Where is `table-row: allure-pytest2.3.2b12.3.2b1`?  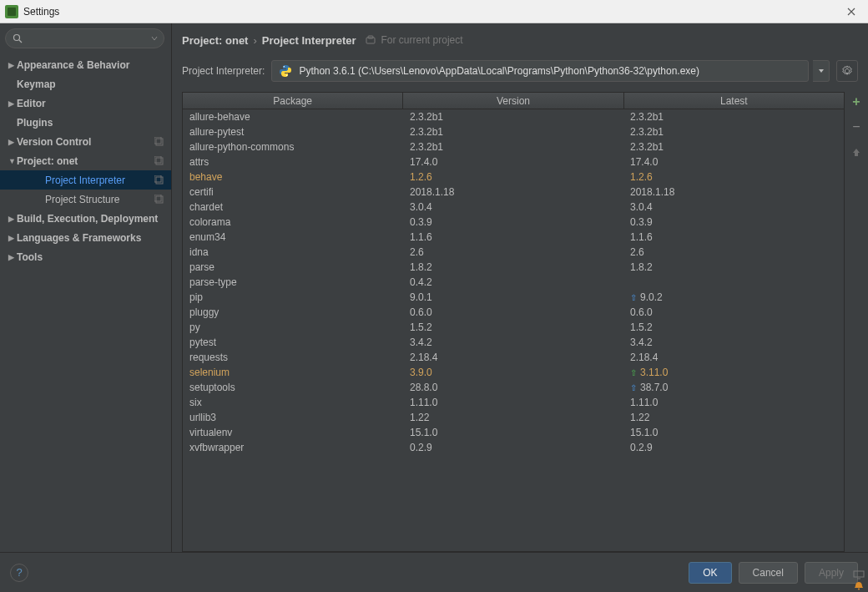 table-row: allure-pytest2.3.2b12.3.2b1 is located at coordinates (513, 132).